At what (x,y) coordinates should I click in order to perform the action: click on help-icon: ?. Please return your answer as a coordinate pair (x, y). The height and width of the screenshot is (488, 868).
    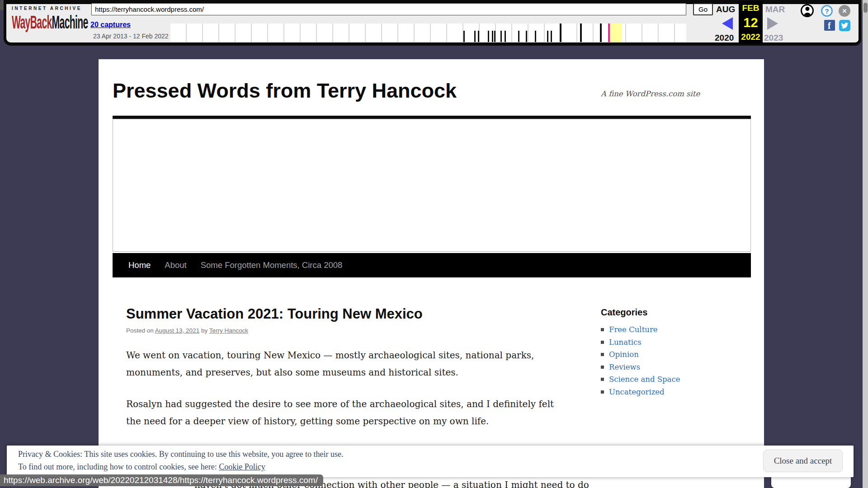
    Looking at the image, I should click on (827, 11).